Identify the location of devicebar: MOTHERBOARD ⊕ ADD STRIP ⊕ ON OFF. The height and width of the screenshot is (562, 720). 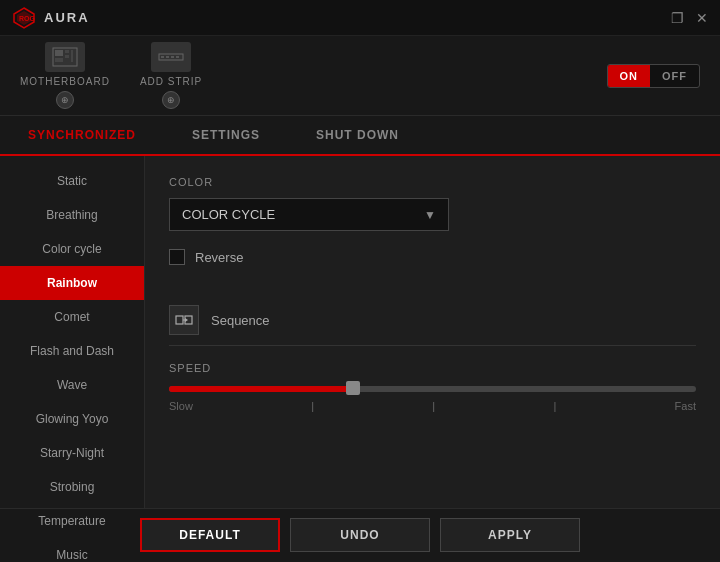
(360, 76).